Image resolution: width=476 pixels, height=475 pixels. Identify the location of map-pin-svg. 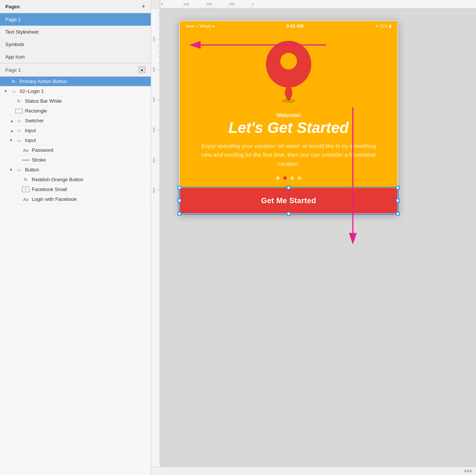
(289, 72).